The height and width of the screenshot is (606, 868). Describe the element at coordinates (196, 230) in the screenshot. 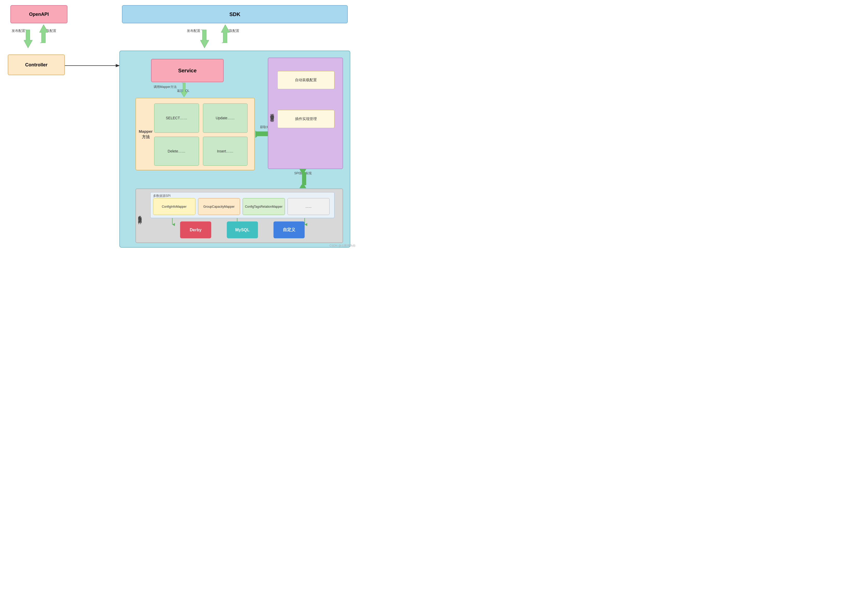

I see `db-box-derby: Derby` at that location.